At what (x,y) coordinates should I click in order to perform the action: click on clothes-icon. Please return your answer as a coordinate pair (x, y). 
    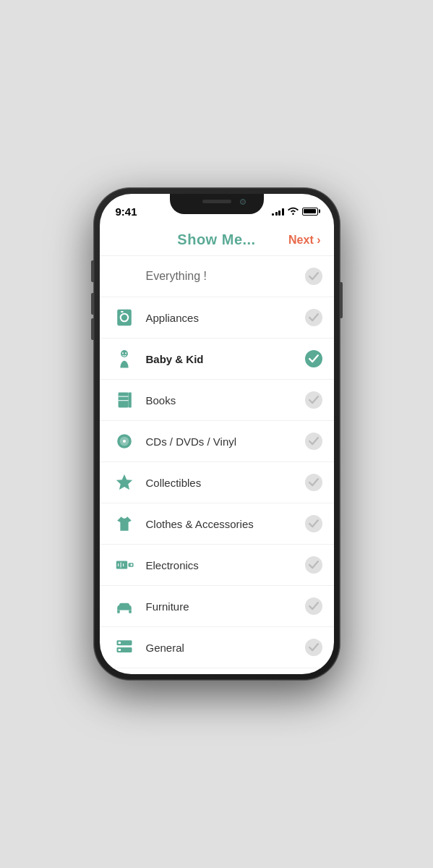
    Looking at the image, I should click on (124, 524).